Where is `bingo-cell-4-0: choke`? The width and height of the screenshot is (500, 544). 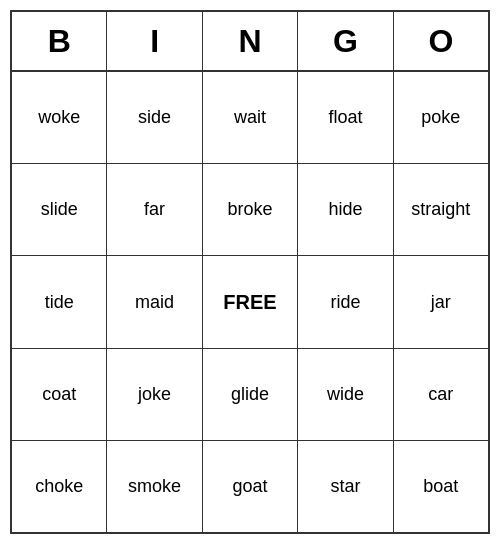 bingo-cell-4-0: choke is located at coordinates (60, 486).